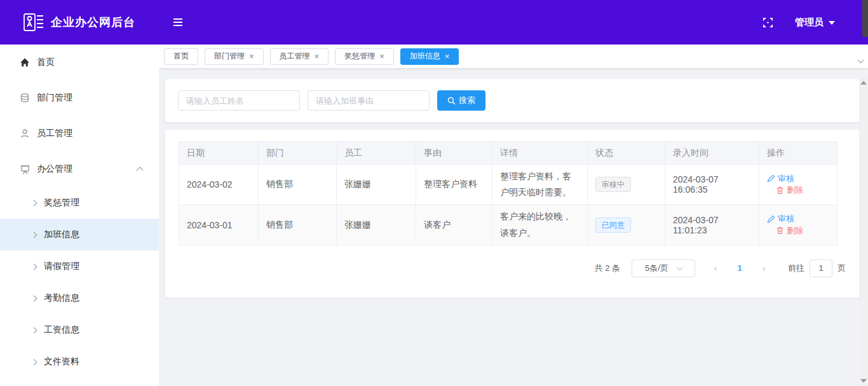  What do you see at coordinates (297, 225) in the screenshot?
I see `cell-department: 销售部` at bounding box center [297, 225].